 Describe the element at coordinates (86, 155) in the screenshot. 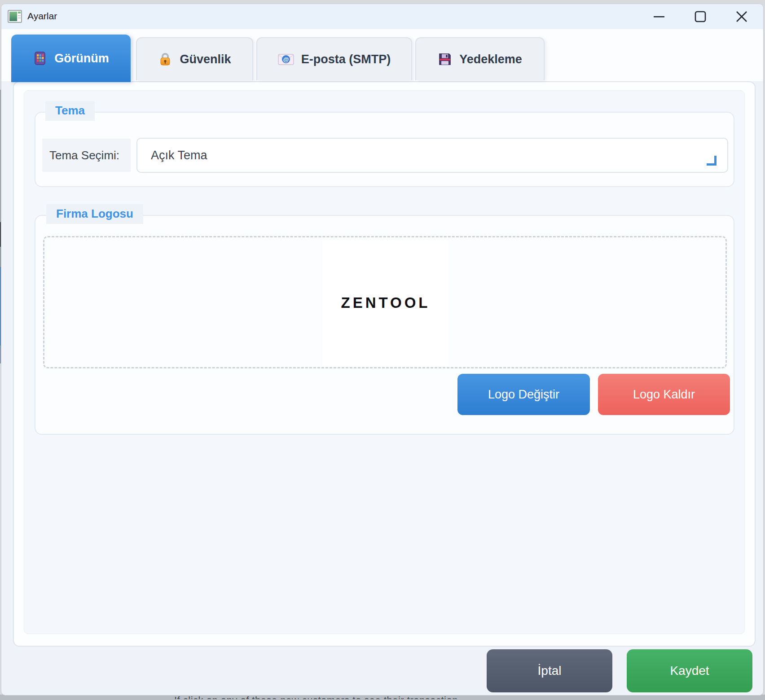

I see `theme-select-label: Tema Seçimi:` at that location.